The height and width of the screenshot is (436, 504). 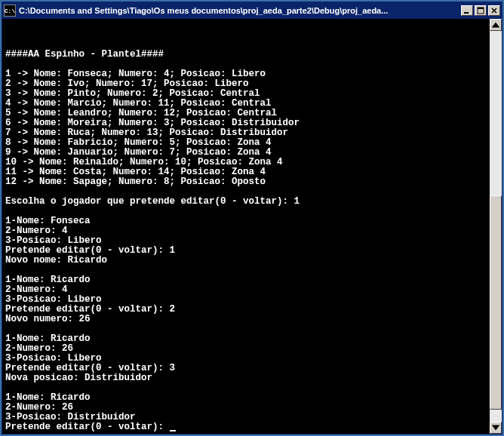 I want to click on roster-line: 3 -> Nome: Pinto; Numero: 2; Posicao: Ce…, so click(x=133, y=94).